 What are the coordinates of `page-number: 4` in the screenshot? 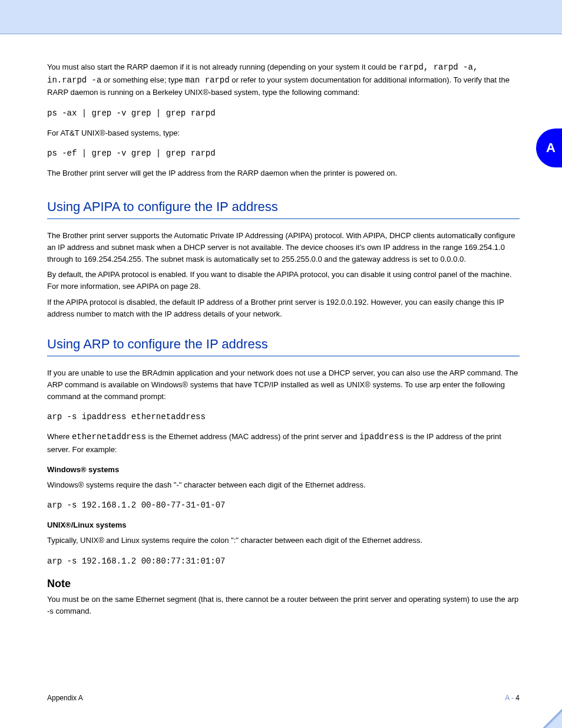 It's located at (517, 698).